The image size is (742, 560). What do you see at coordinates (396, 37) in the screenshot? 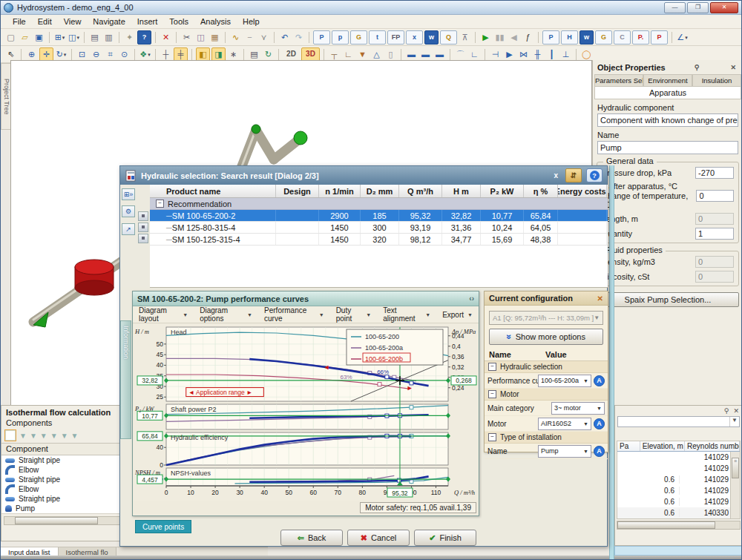
I see `fp-icon: FP` at bounding box center [396, 37].